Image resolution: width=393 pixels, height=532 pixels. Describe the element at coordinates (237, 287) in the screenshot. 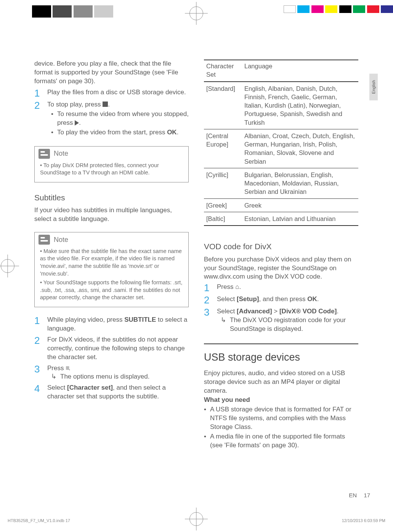

I see `home-icon: ⌂` at that location.